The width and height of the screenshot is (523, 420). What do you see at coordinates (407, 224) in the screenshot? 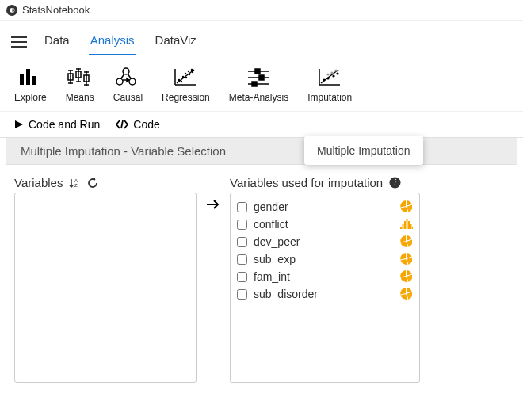
I see `distribution-icon` at bounding box center [407, 224].